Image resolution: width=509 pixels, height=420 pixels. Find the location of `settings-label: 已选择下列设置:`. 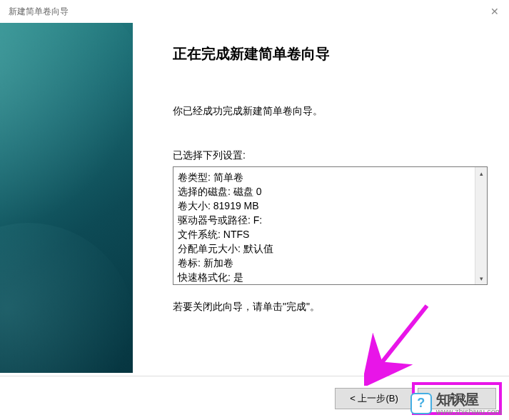

settings-label: 已选择下列设置: is located at coordinates (330, 156).